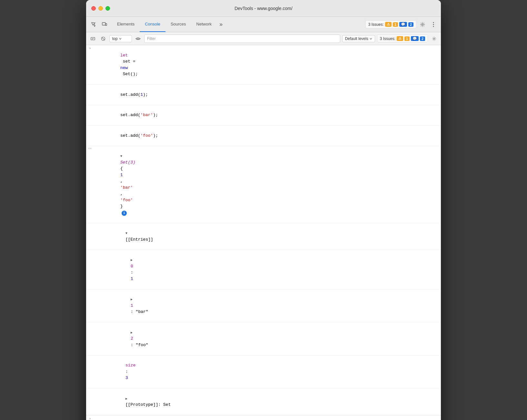  I want to click on size-line: size : 3, so click(264, 372).